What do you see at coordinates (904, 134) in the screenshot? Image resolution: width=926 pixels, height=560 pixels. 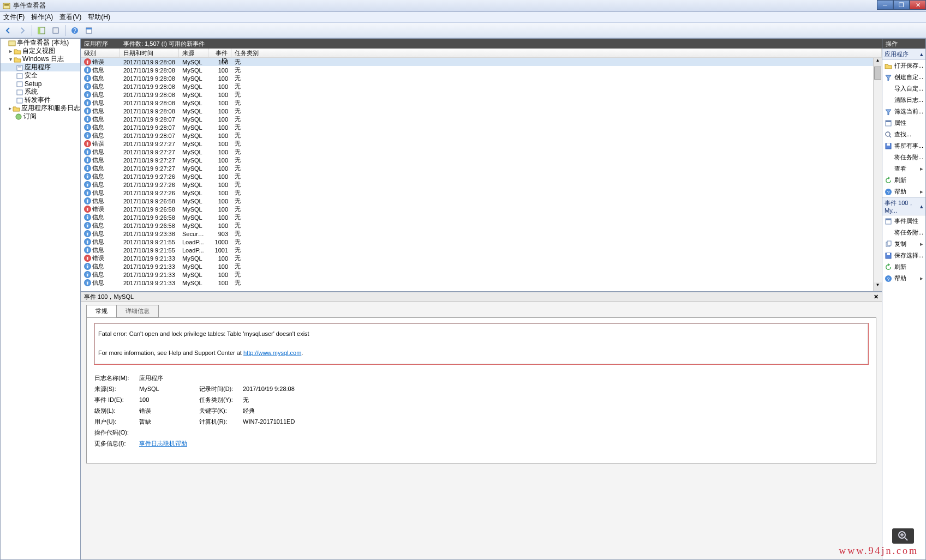 I see `action-item: 查找...` at bounding box center [904, 134].